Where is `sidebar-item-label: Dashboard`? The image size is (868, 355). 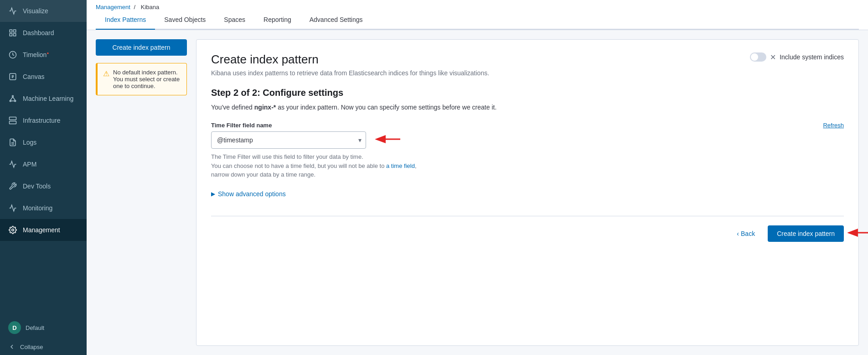
sidebar-item-label: Dashboard is located at coordinates (38, 33).